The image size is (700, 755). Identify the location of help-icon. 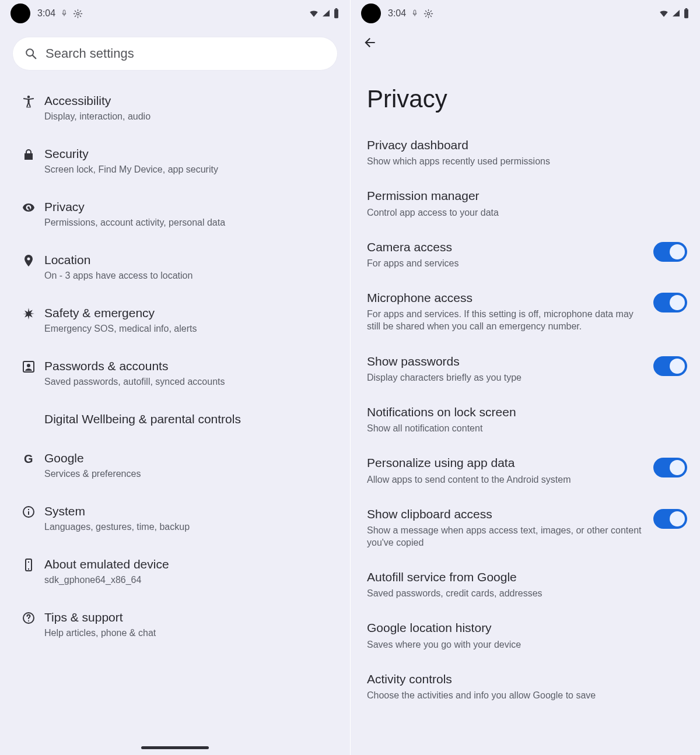
(29, 617).